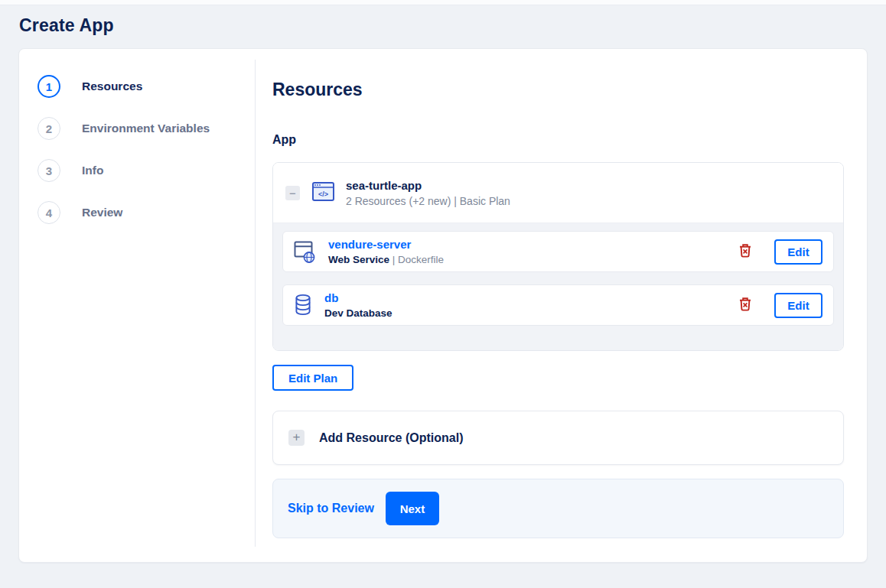 The width and height of the screenshot is (886, 588). What do you see at coordinates (49, 171) in the screenshot?
I see `step-number-circle: 3` at bounding box center [49, 171].